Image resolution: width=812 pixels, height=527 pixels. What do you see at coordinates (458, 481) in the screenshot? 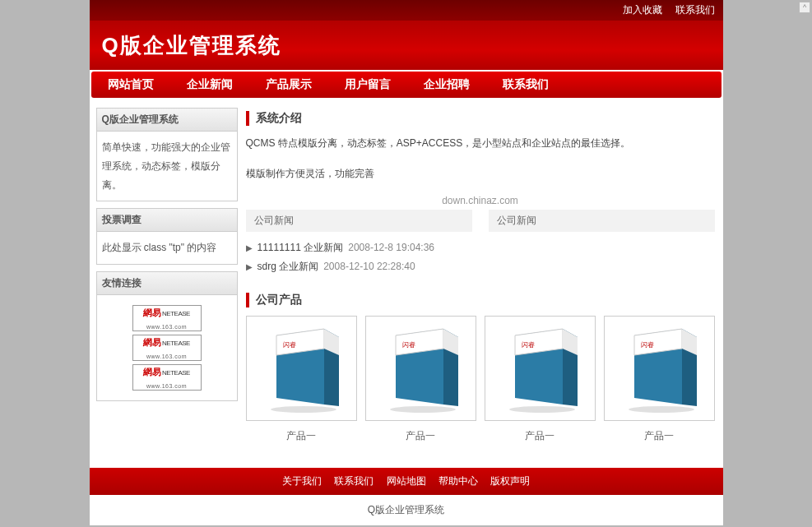
I see `footer-help: 帮助中心` at bounding box center [458, 481].